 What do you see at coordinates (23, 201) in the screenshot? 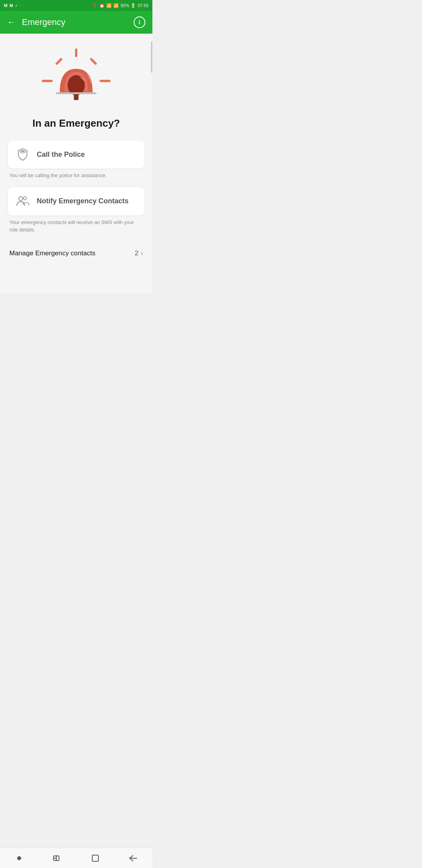
I see `contacts-icon` at bounding box center [23, 201].